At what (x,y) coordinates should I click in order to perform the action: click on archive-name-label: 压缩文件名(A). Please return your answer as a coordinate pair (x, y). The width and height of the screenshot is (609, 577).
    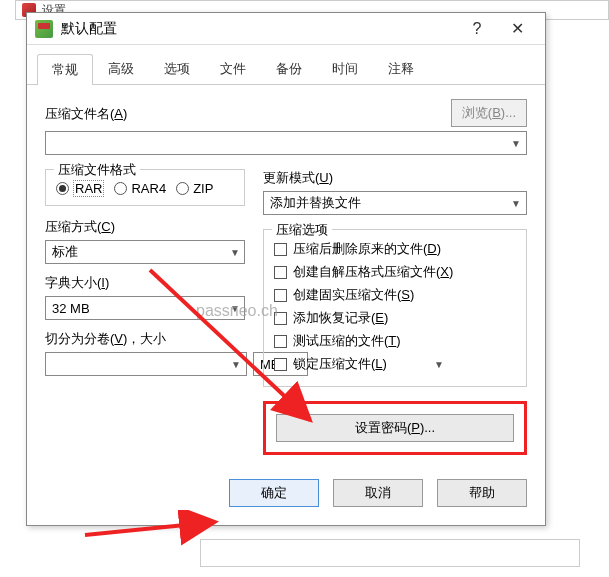
    Looking at the image, I should click on (245, 114).